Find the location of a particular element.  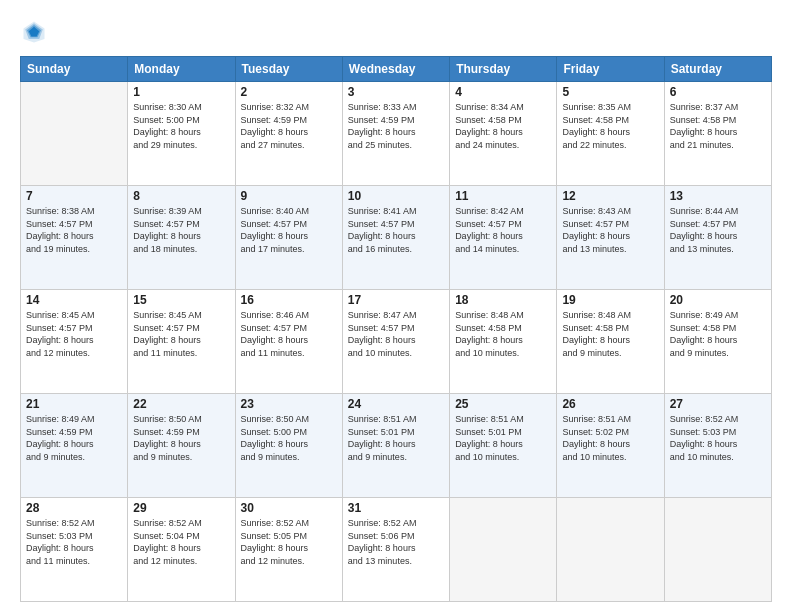

weekday-friday: Friday is located at coordinates (610, 70).